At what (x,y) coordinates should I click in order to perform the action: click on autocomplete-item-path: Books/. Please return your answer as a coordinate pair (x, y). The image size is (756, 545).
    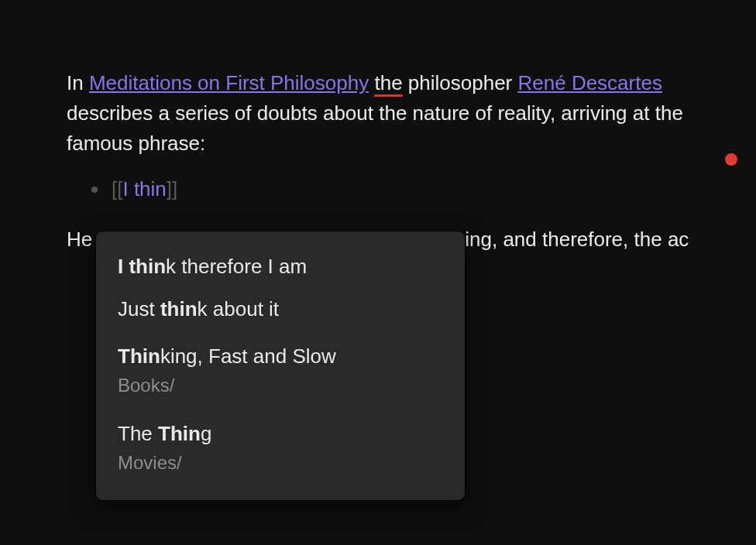
    Looking at the image, I should click on (280, 386).